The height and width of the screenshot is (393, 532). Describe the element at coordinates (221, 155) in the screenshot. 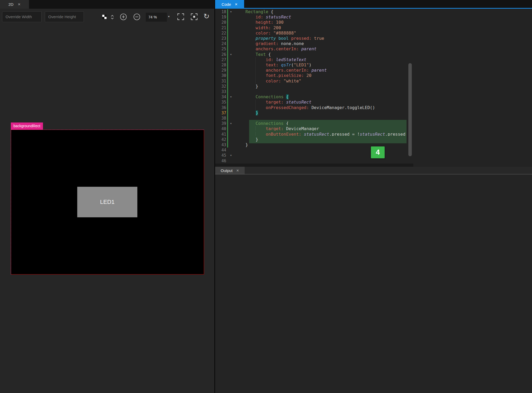

I see `line-number: 45` at that location.